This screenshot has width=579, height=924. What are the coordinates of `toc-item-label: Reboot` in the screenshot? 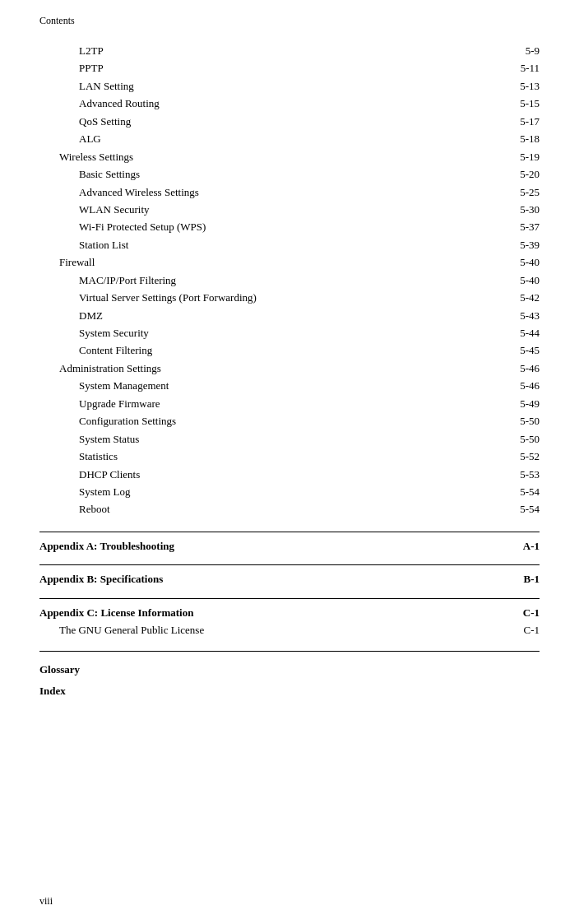 It's located at (75, 508).